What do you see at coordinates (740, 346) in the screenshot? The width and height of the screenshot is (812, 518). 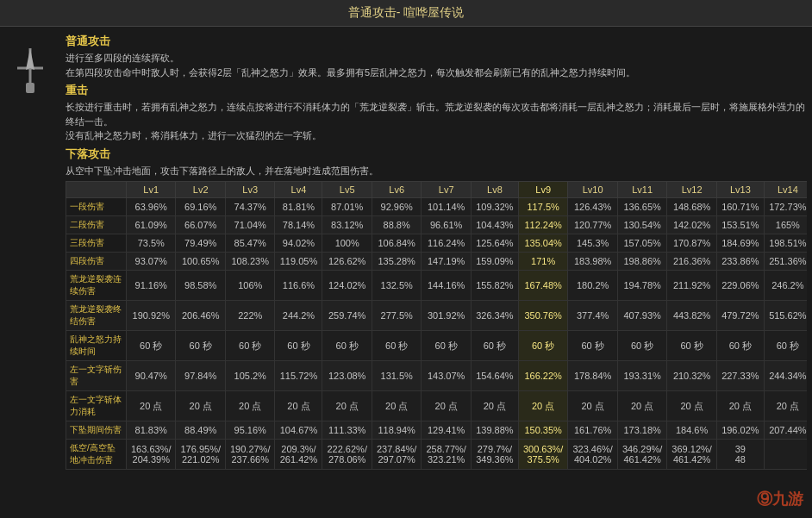 I see `cell-6-12: 60 秒` at bounding box center [740, 346].